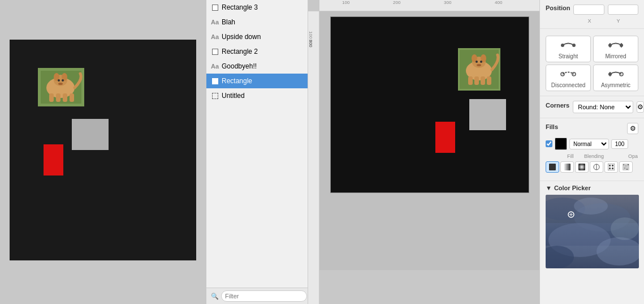 Image resolution: width=644 pixels, height=304 pixels. I want to click on position-x-label: X, so click(589, 21).